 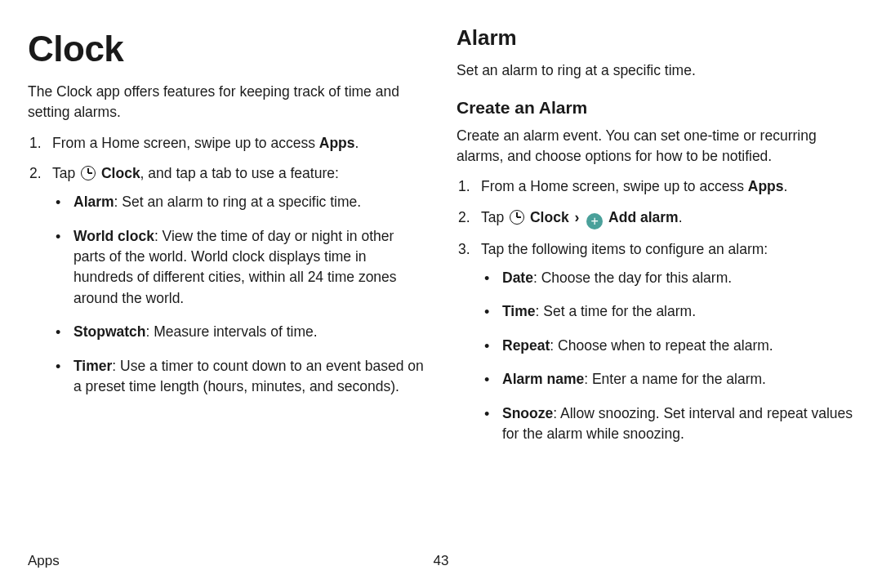 I want to click on footer-section: Apps, so click(x=44, y=562).